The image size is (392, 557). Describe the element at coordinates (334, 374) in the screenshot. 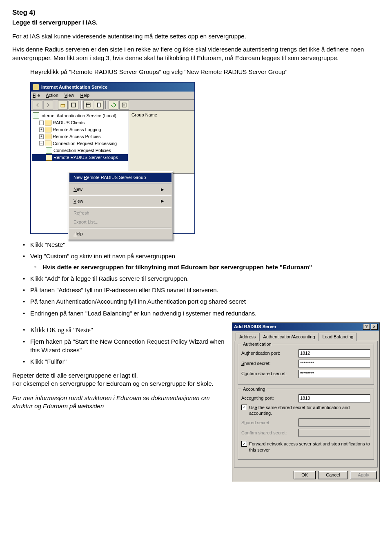

I see `auth-confirm-input: ********` at that location.